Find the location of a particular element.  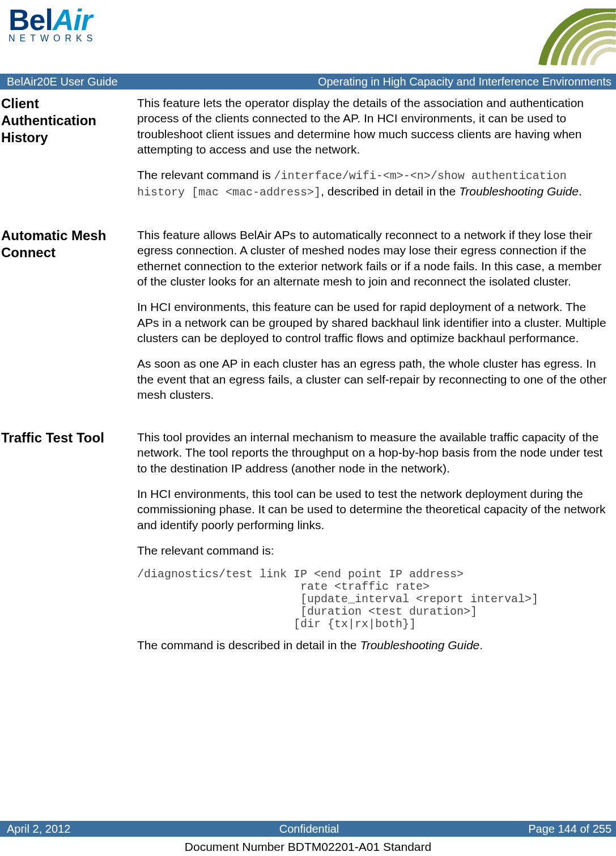

arc-icon is located at coordinates (573, 37).